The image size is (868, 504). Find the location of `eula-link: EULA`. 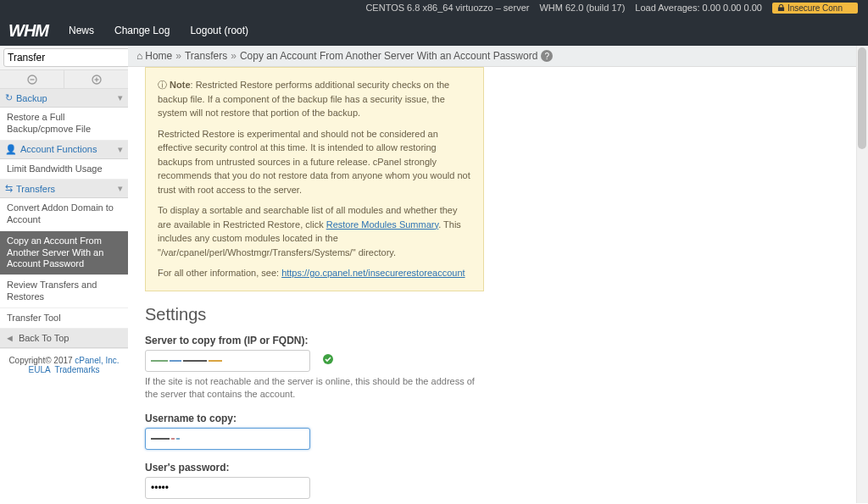

eula-link: EULA is located at coordinates (40, 369).